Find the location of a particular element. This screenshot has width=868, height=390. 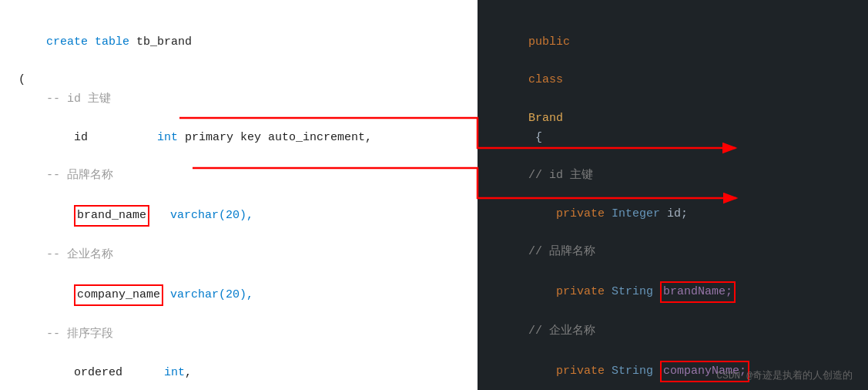

company-name-highlight: company_name is located at coordinates (119, 296).